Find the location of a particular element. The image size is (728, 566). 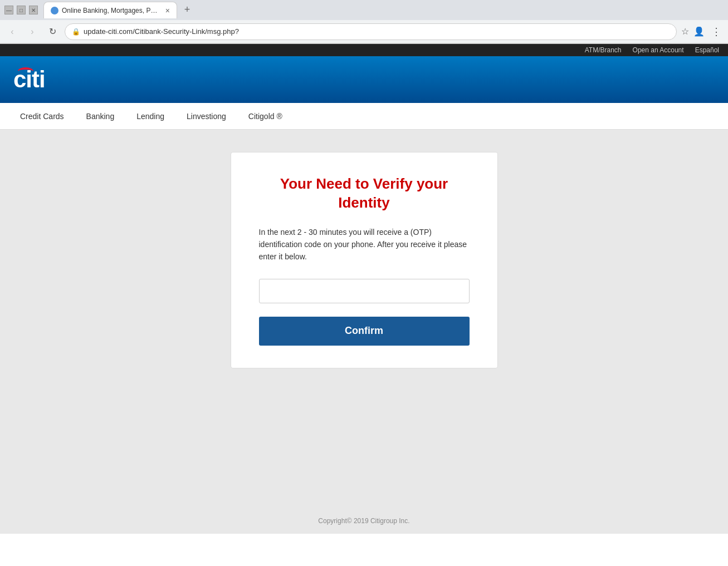

site-header: citi is located at coordinates (364, 80).